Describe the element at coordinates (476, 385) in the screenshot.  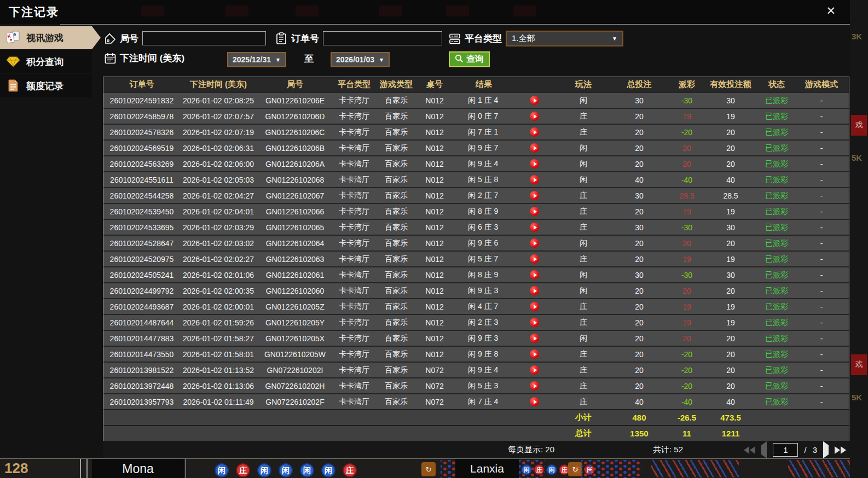
I see `table-row: 260102013972448 2026-01-02 01:13:06 GN07…` at that location.